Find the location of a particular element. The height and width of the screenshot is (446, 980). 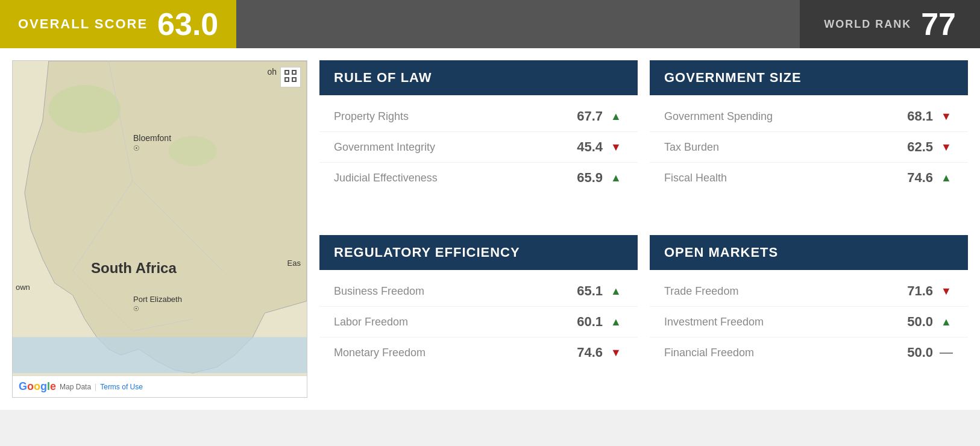

map-expand-button is located at coordinates (291, 77).